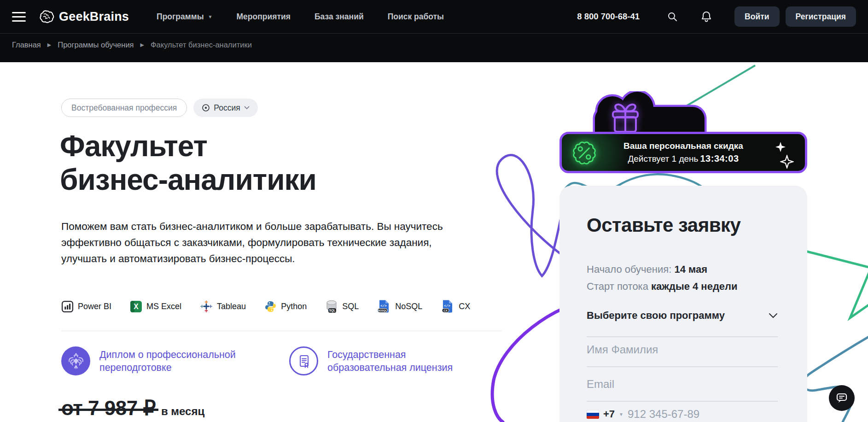 Image resolution: width=868 pixels, height=422 pixels. What do you see at coordinates (300, 17) in the screenshot?
I see `nav-links: Программы▼ Мероприятия База знаний Поиск…` at bounding box center [300, 17].